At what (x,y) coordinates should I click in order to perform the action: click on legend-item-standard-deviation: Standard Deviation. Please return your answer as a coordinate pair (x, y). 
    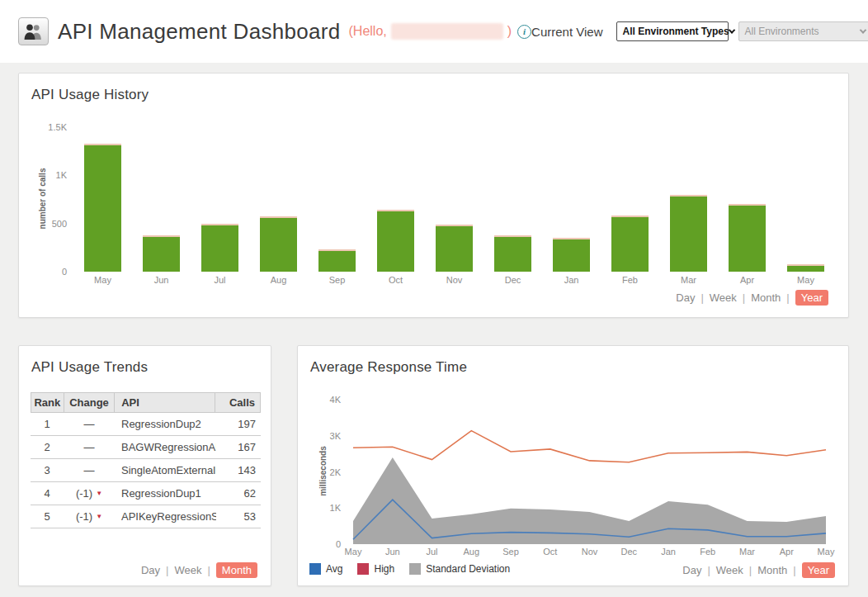
    Looking at the image, I should click on (460, 569).